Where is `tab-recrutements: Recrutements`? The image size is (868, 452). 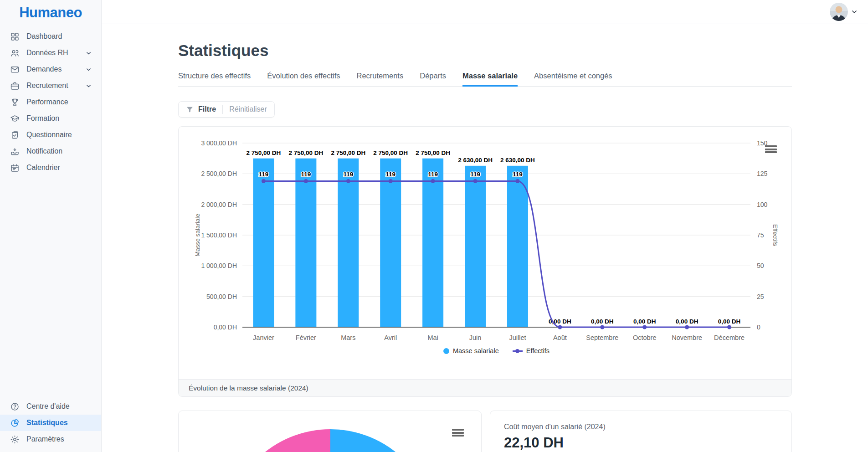
tab-recrutements: Recrutements is located at coordinates (380, 77).